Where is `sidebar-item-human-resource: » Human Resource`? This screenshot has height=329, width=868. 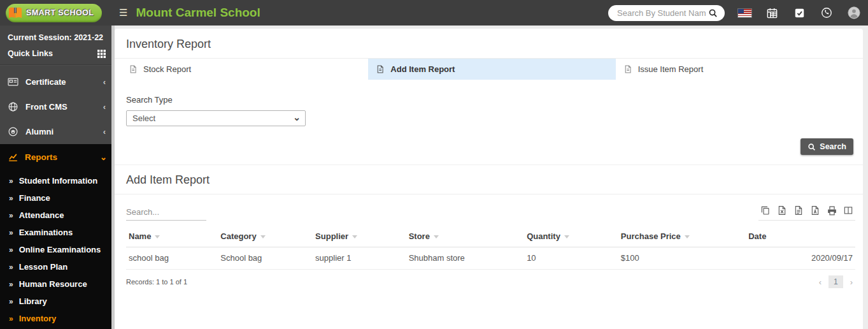
sidebar-item-human-resource: » Human Resource is located at coordinates (57, 284).